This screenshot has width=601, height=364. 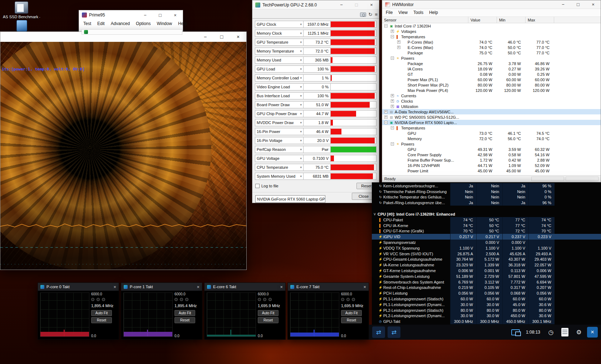 What do you see at coordinates (491, 26) in the screenshot?
I see `tree-row: Intel Core i7 13620H` at bounding box center [491, 26].